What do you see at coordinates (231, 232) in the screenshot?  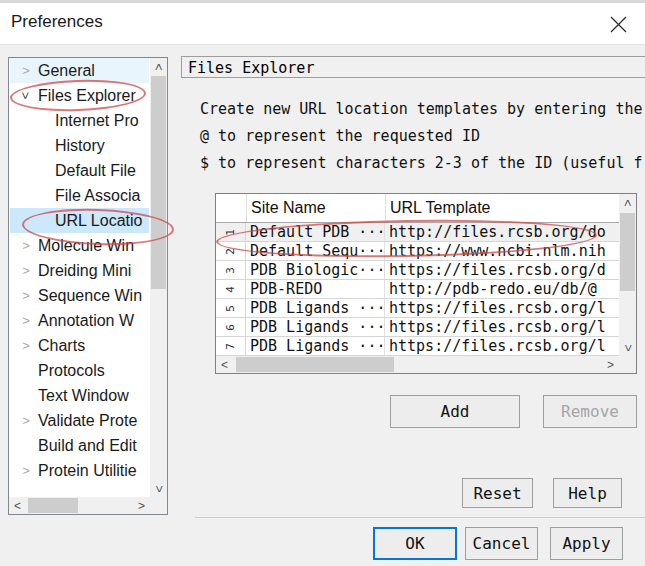 I see `row-header: 1` at bounding box center [231, 232].